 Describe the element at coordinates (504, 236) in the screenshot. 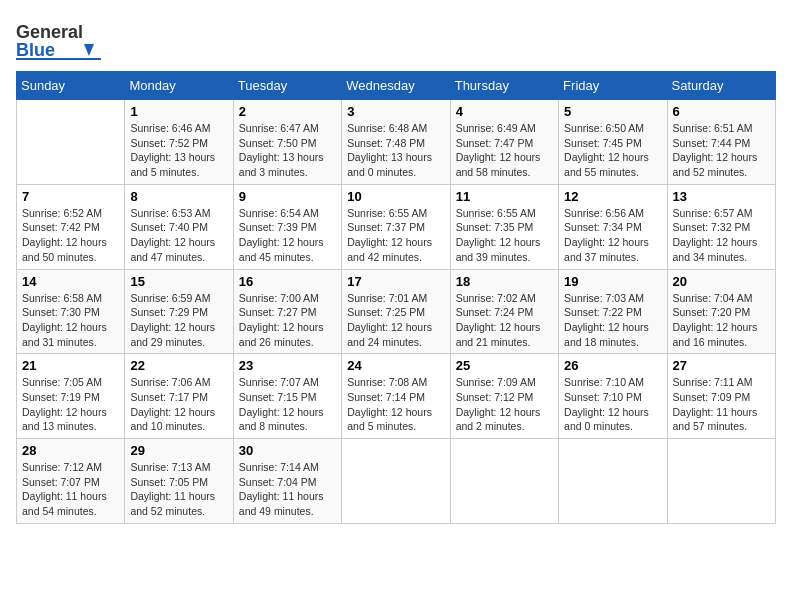

I see `day-info: Sunrise: 6:55 AMSunset: 7:35 PMDaylight:…` at that location.